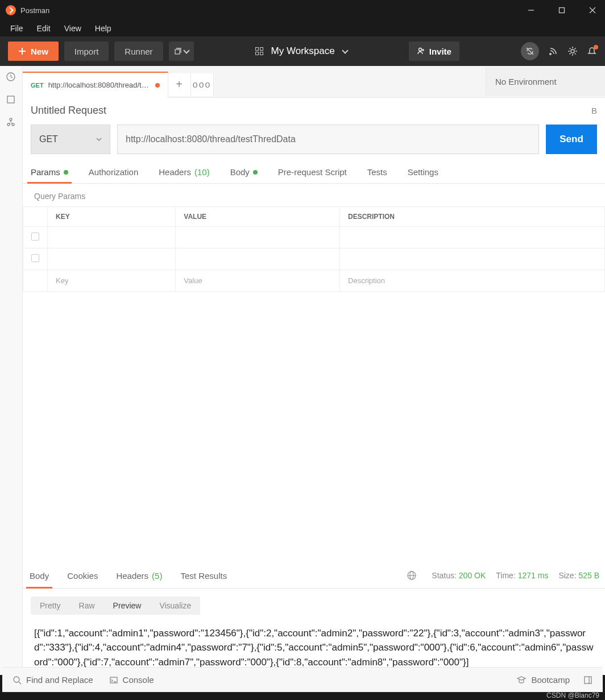 Image resolution: width=605 pixels, height=700 pixels. Describe the element at coordinates (50, 606) in the screenshot. I see `view-pretty: Pretty` at that location.